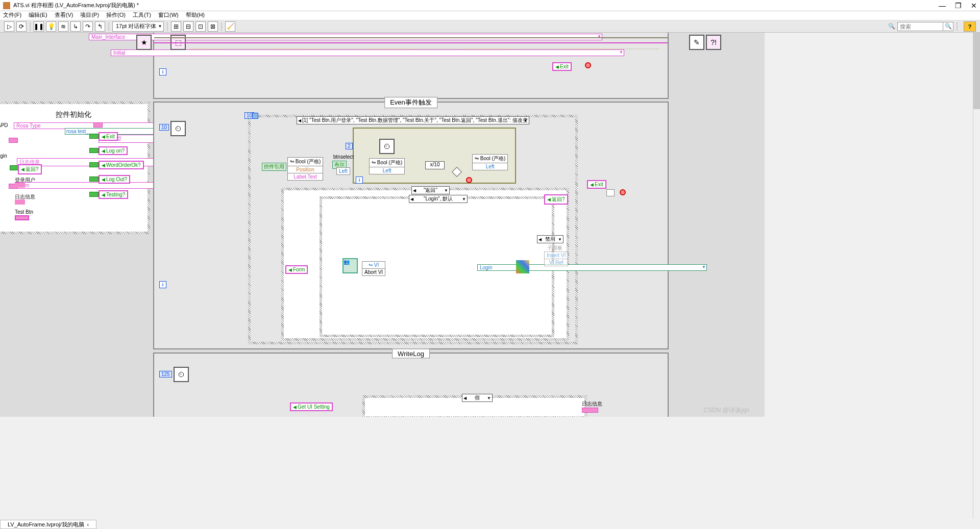 Image resolution: width=980 pixels, height=529 pixels. Describe the element at coordinates (726, 410) in the screenshot. I see `watermark: CSDN @详谈jqn` at that location.